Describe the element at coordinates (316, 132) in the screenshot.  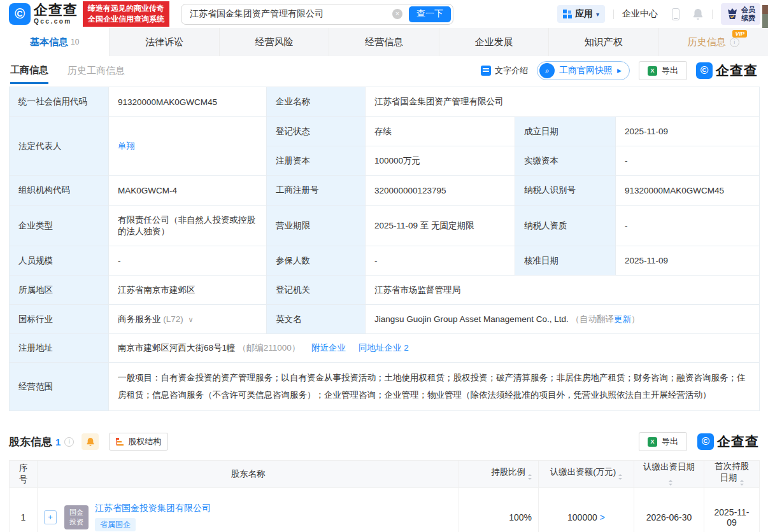
I see `field-label: 登记状态` at that location.